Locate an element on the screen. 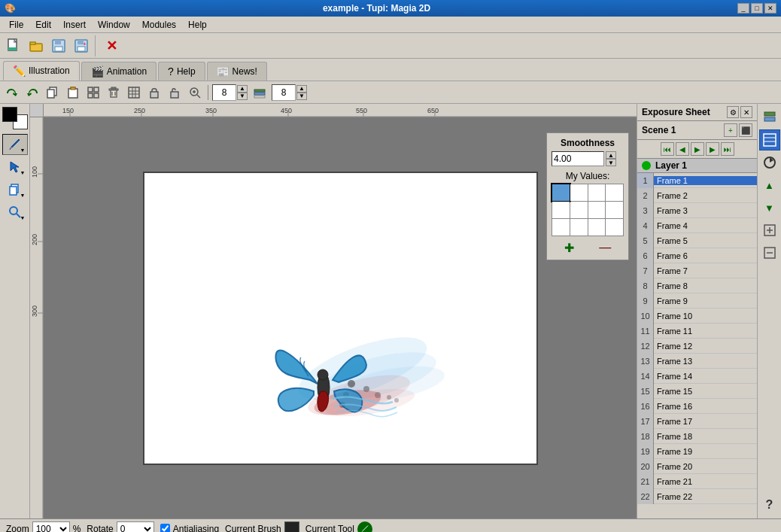  far-right-help: ? is located at coordinates (770, 505).